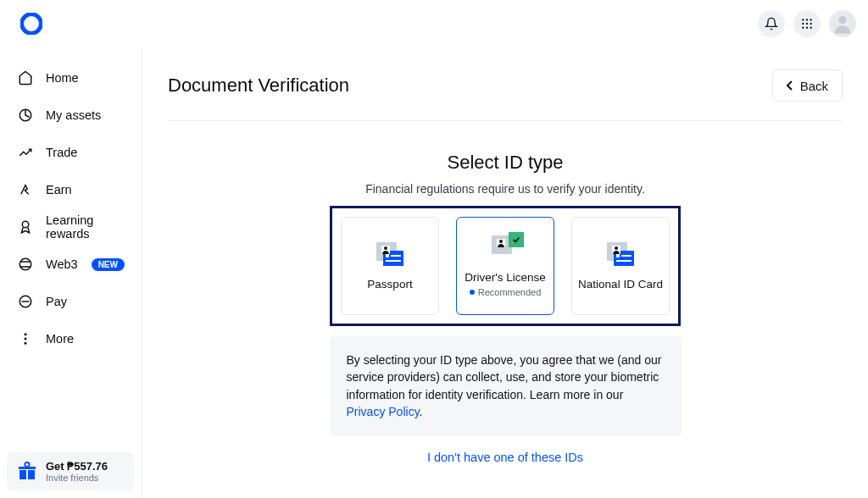 This screenshot has width=868, height=498. I want to click on dot-icon, so click(472, 292).